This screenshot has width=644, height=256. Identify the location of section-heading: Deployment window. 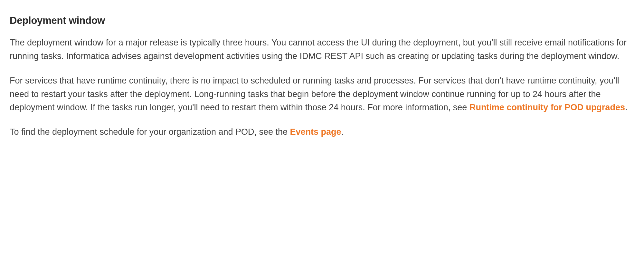
(322, 21).